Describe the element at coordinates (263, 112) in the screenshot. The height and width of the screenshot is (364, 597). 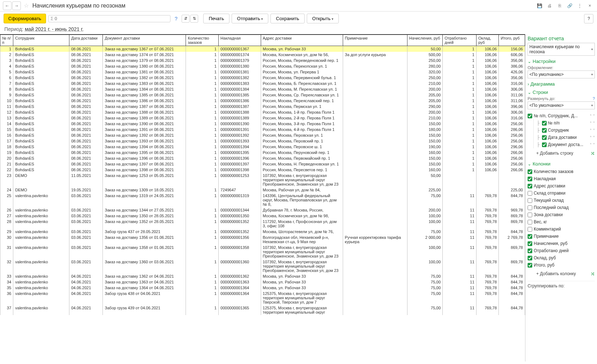
I see `table-row: 12BohdanES08.06.2021Заказ на доставку 13…` at that location.